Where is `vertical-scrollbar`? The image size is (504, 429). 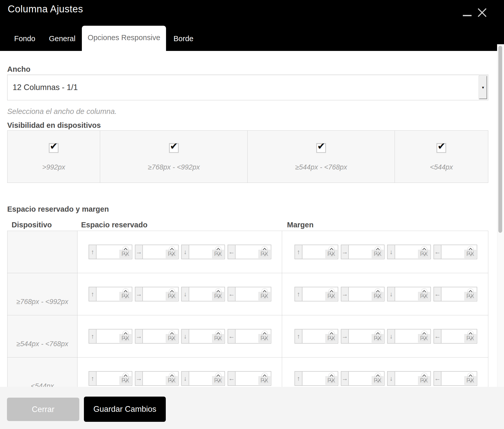 vertical-scrollbar is located at coordinates (500, 237).